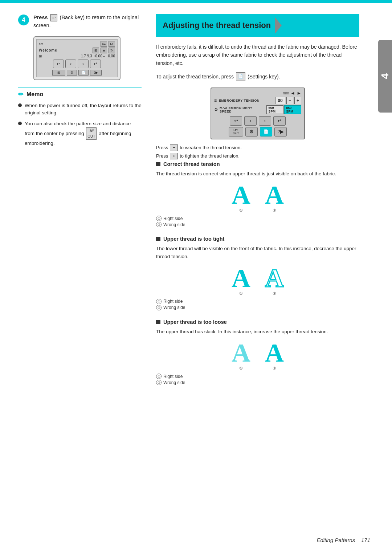  What do you see at coordinates (278, 25) in the screenshot?
I see `heading-arrow` at bounding box center [278, 25].